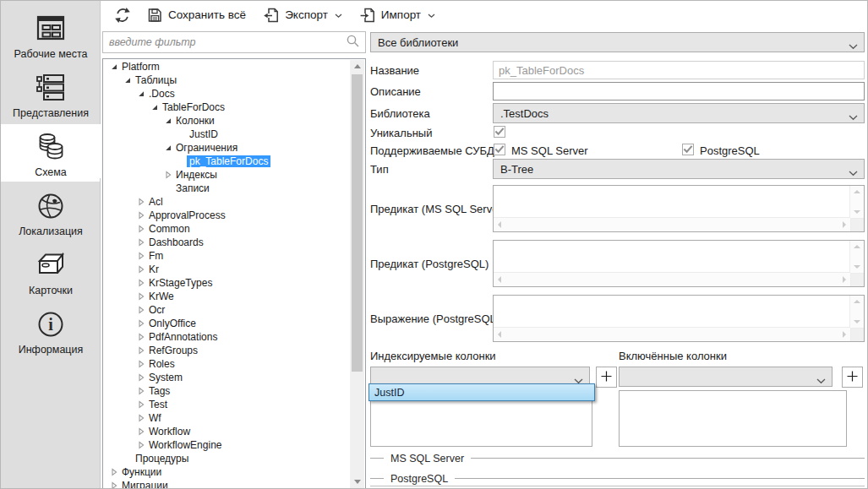 This screenshot has width=868, height=489. Describe the element at coordinates (227, 229) in the screenshot. I see `tree-node-common: Common` at that location.